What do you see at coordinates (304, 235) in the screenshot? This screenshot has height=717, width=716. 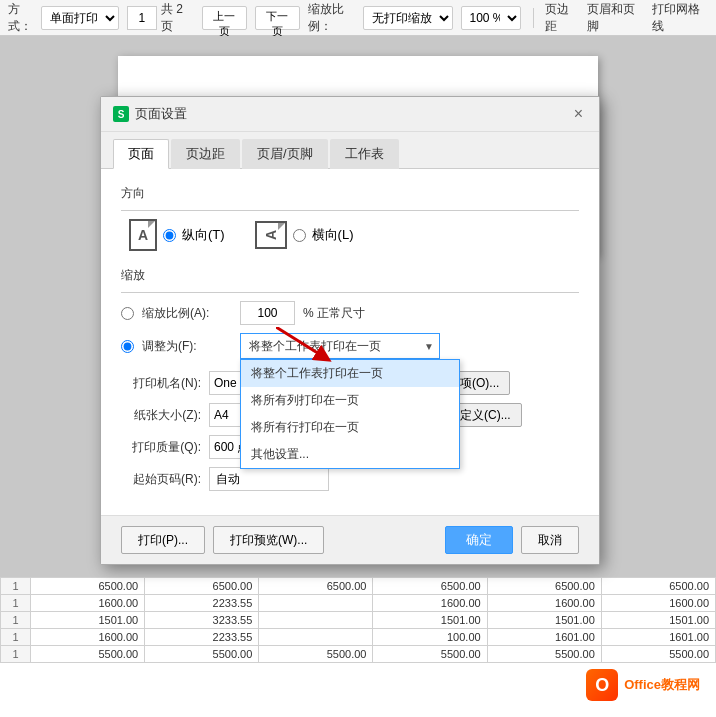 I see `landscape-option: A 横向(L)` at bounding box center [304, 235].